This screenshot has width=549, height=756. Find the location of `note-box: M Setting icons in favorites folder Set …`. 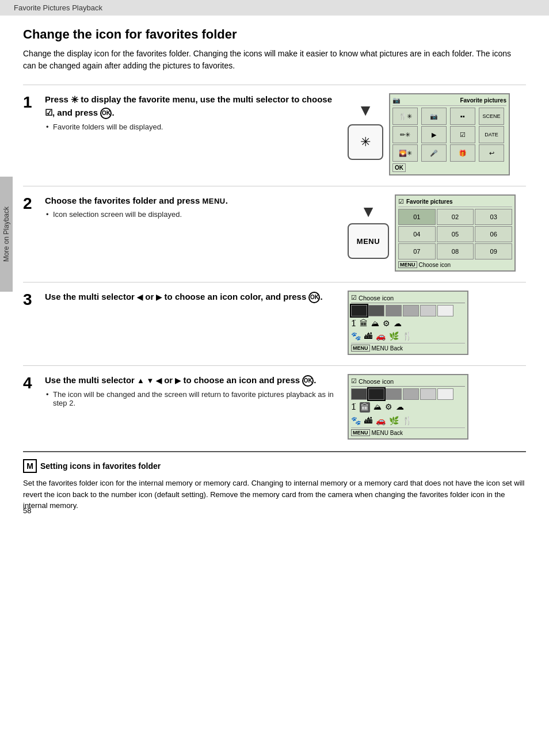

note-box: M Setting icons in favorites folder Set … is located at coordinates (274, 481).